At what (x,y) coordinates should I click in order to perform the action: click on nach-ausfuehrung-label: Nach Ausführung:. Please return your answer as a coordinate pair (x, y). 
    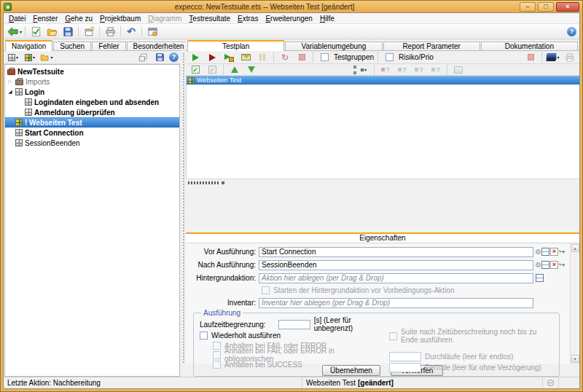
    Looking at the image, I should click on (224, 265).